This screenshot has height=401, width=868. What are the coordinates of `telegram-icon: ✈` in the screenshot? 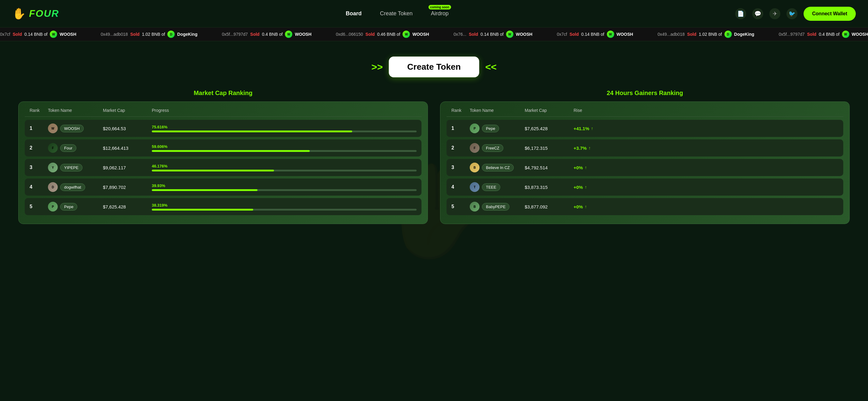 It's located at (775, 13).